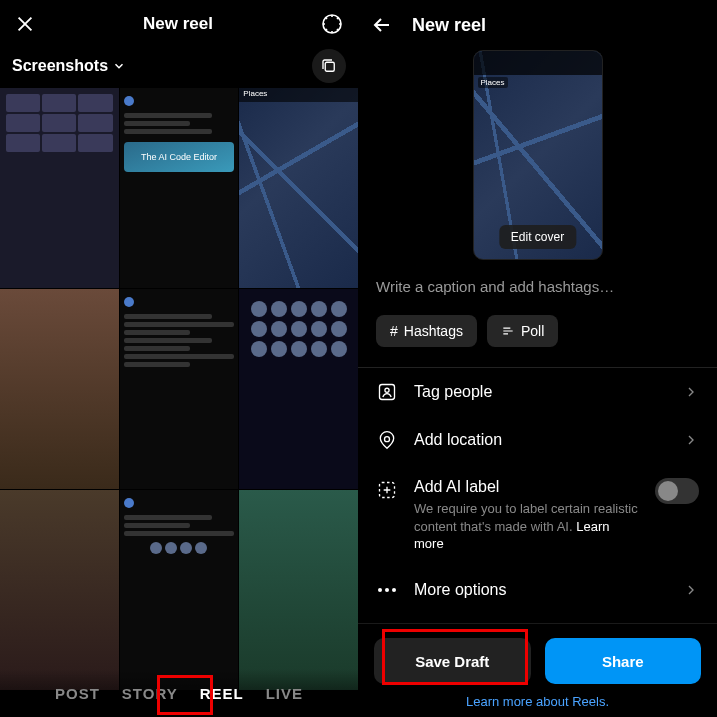 This screenshot has height=717, width=717. What do you see at coordinates (179, 24) in the screenshot?
I see `left-header: New reel` at bounding box center [179, 24].